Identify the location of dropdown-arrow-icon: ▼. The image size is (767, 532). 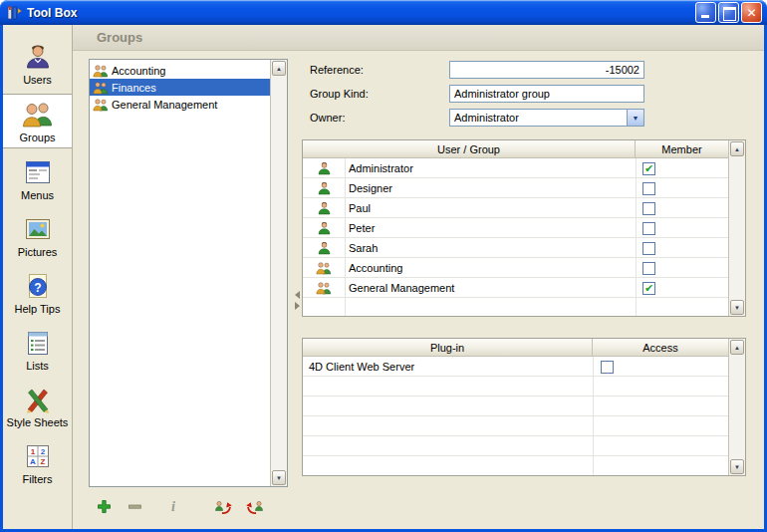
(636, 118).